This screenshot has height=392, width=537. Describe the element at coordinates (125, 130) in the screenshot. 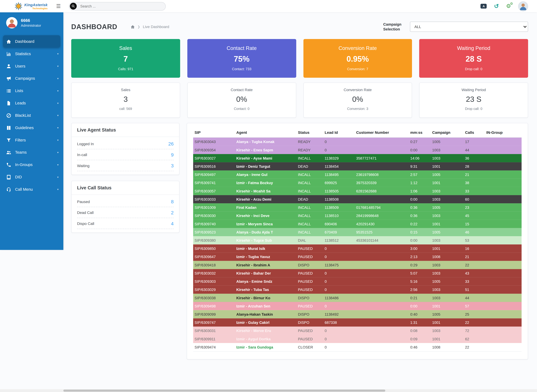

I see `live-agent-status-title: Live Agent Status` at that location.